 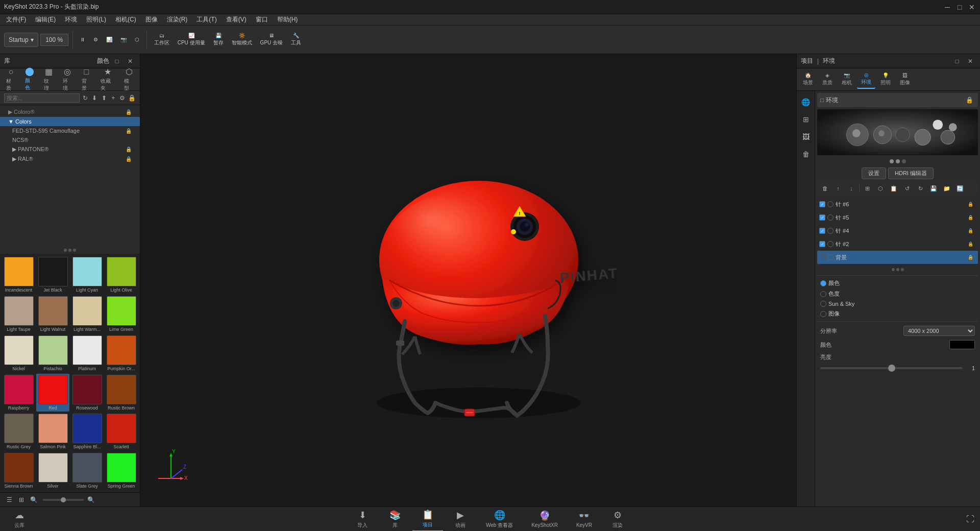 I want to click on bottom-tab-keyvr: 👓KeyVR, so click(x=584, y=519).